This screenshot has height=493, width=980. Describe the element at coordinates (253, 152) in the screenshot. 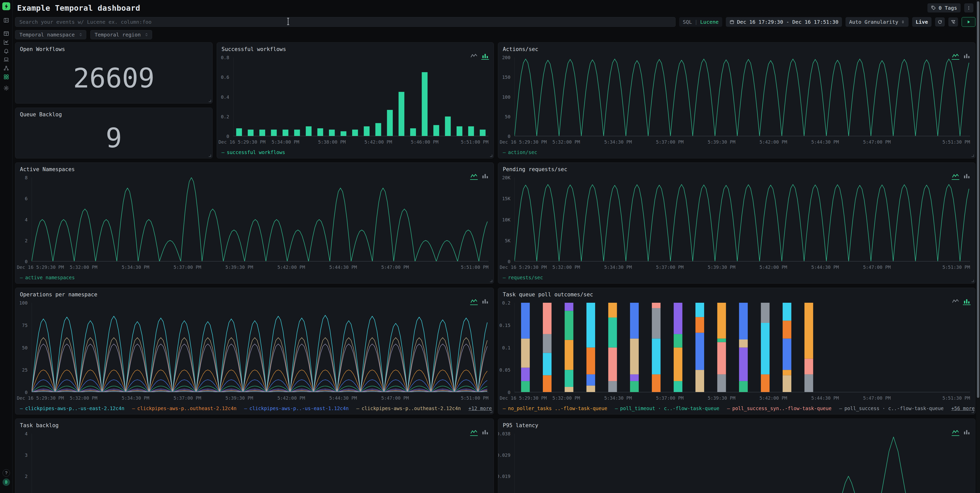

I see `chart-legend: —successful workflows` at that location.